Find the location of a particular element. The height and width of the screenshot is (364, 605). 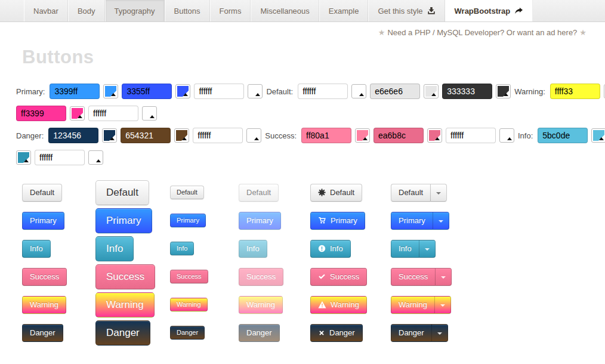

primary-button-small: Primary is located at coordinates (188, 221).